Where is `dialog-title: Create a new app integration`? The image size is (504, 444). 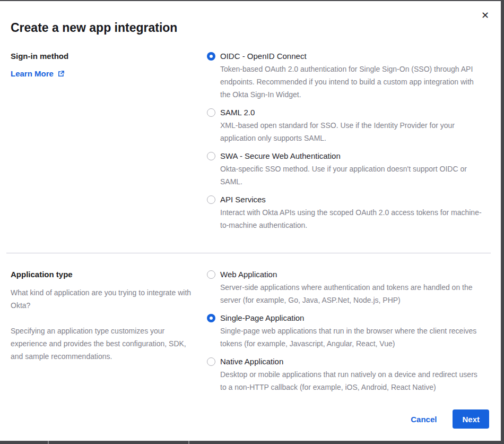
dialog-title: Create a new app integration is located at coordinates (257, 28).